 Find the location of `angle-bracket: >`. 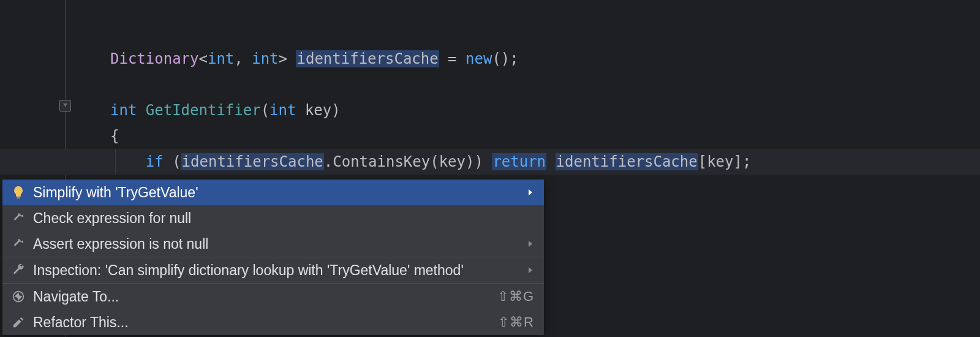

angle-bracket: > is located at coordinates (288, 59).